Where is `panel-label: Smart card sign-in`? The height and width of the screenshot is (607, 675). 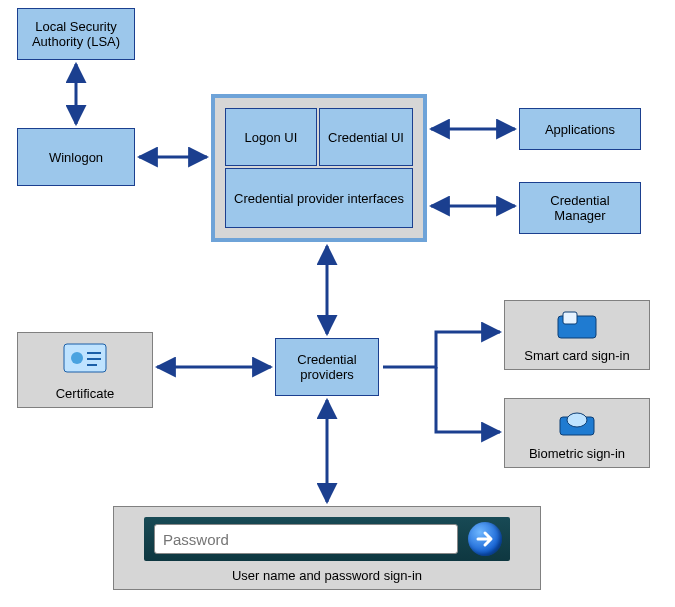
panel-label: Smart card sign-in is located at coordinates (577, 356).